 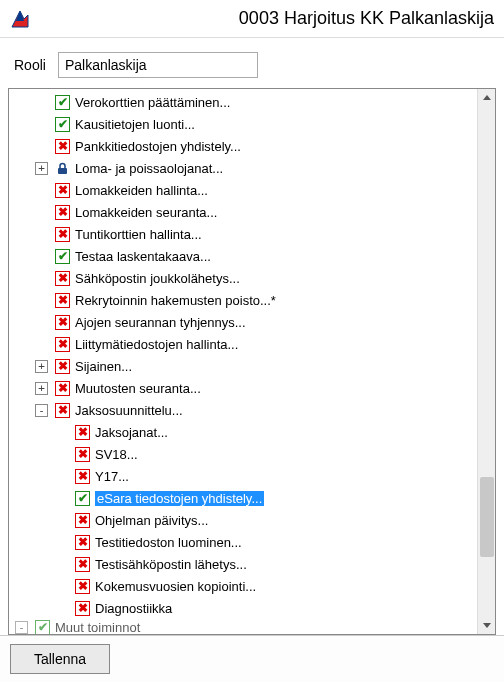 What do you see at coordinates (143, 256) in the screenshot?
I see `tree-item-label: Testaa laskentakaava...` at bounding box center [143, 256].